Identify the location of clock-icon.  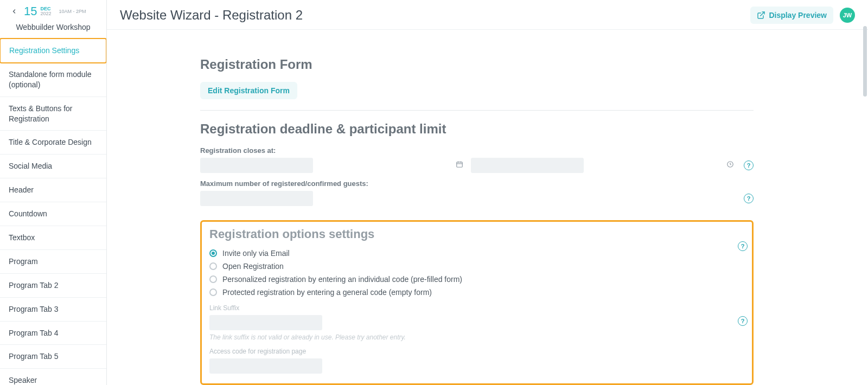
(730, 165).